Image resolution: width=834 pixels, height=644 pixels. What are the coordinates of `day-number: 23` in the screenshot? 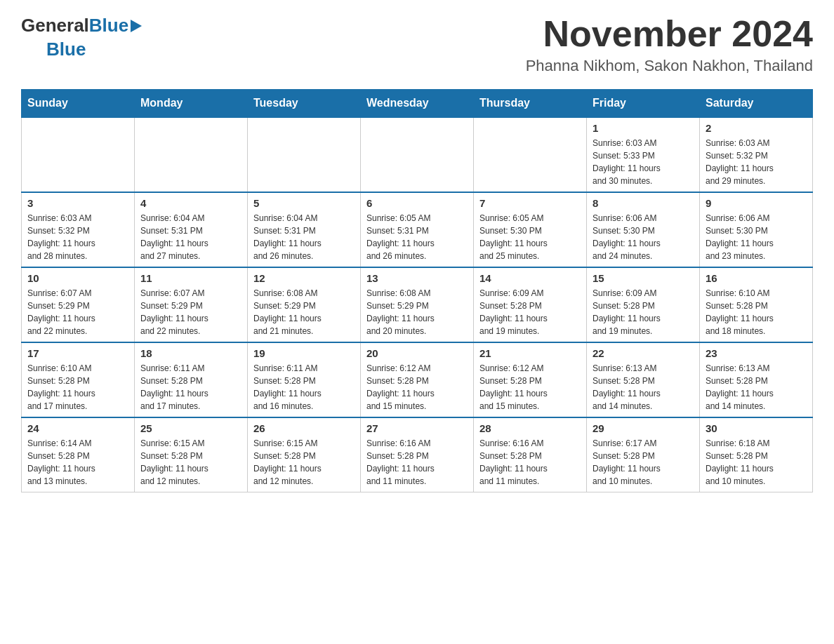 It's located at (756, 354).